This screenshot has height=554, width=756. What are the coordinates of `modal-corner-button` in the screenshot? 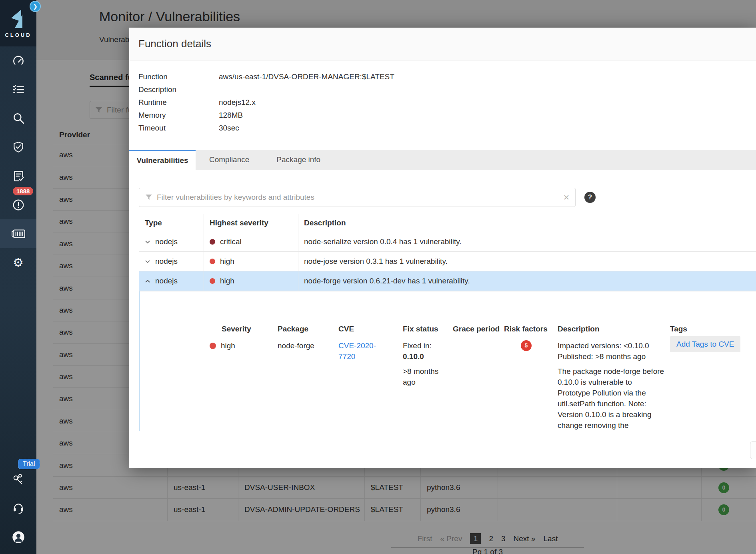 It's located at (753, 450).